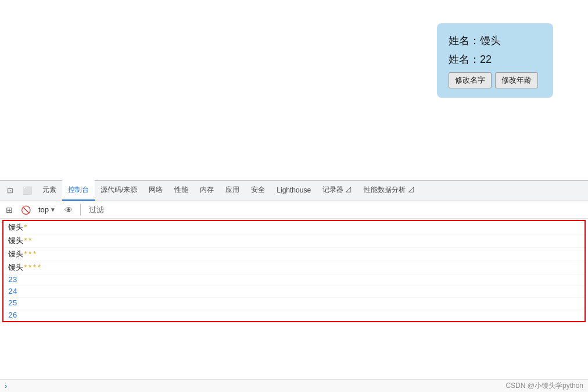 This screenshot has height=392, width=588. I want to click on status-bar: › CSDN @小馒头学python, so click(294, 386).